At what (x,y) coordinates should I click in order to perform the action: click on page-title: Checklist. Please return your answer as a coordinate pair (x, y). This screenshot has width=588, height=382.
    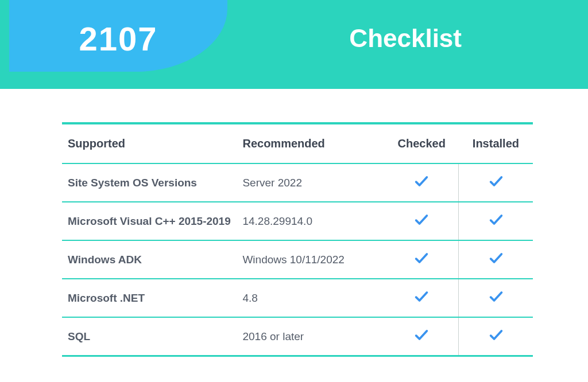
    Looking at the image, I should click on (405, 38).